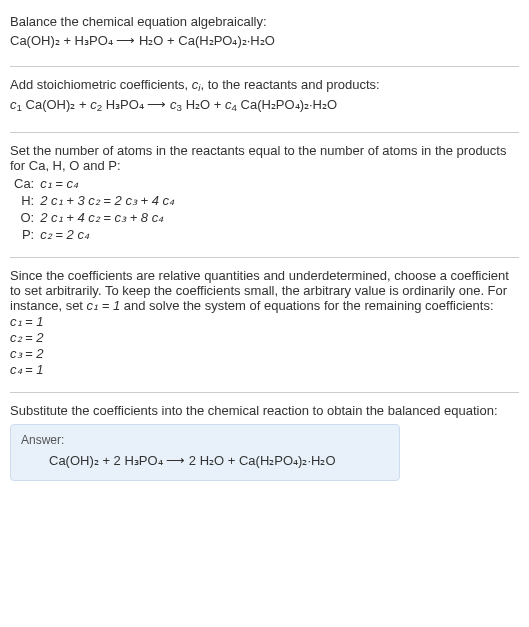  I want to click on section-intro: Balance the chemical equation algebraica…, so click(264, 35).